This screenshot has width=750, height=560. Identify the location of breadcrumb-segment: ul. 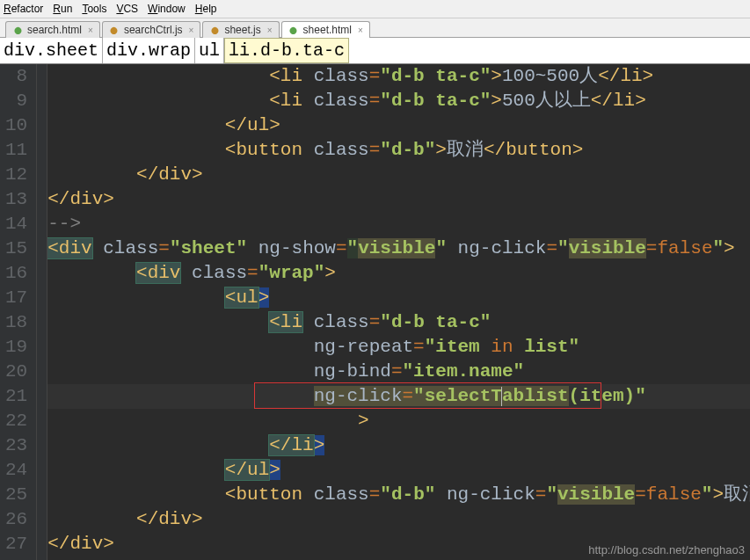
(209, 51).